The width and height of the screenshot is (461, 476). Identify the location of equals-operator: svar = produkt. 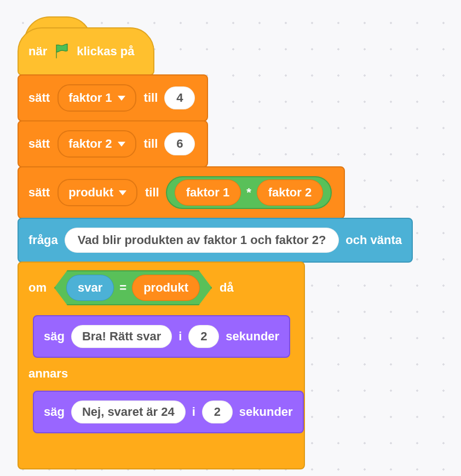
(133, 288).